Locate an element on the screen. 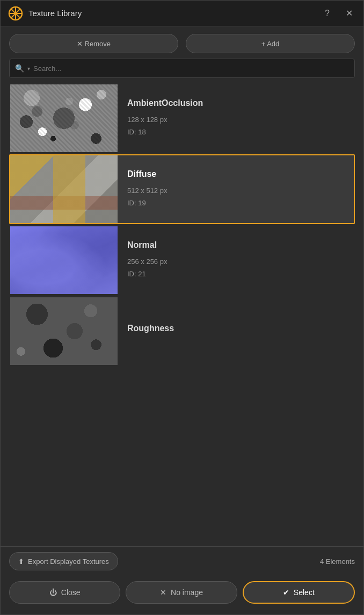  app-logo is located at coordinates (16, 13).